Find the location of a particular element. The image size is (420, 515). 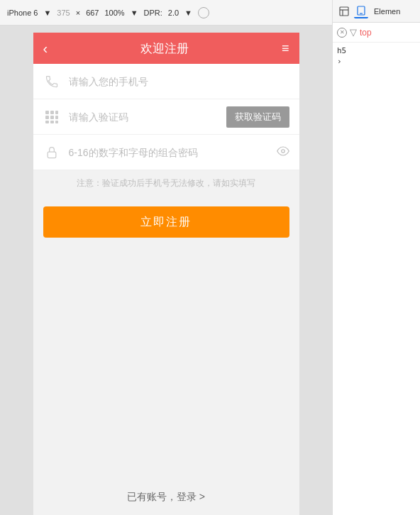

back-button: ‹ is located at coordinates (45, 48).